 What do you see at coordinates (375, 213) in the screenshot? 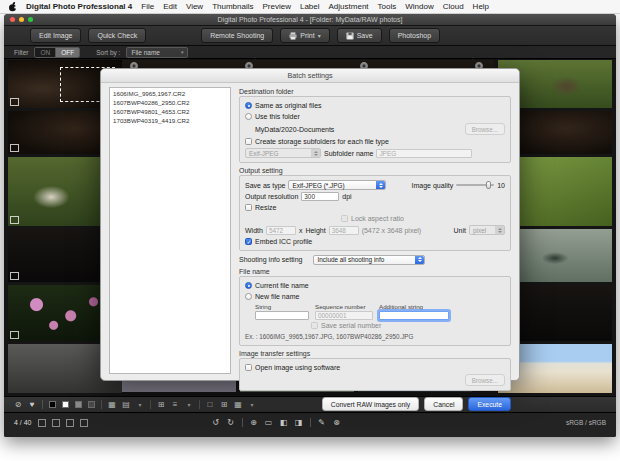
I see `output-setting-group: Save as type Exif-JPEG (*.JPG) Image qua…` at bounding box center [375, 213].